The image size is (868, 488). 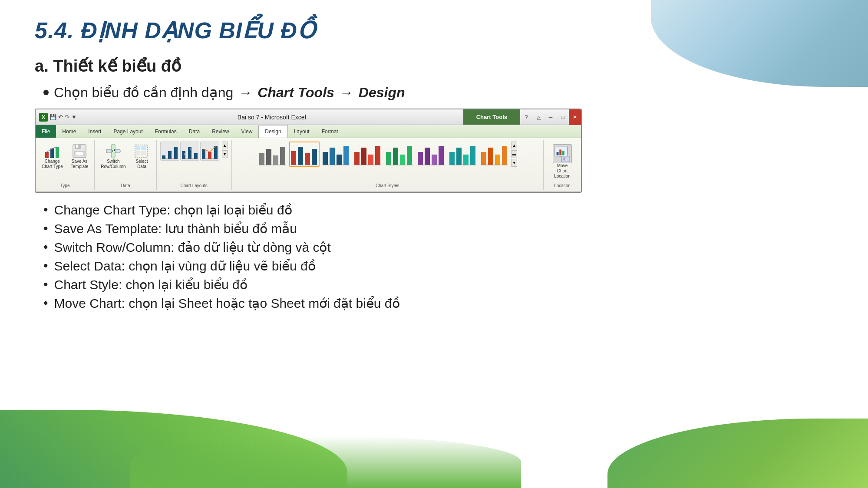 I want to click on tab-data: Data, so click(x=195, y=131).